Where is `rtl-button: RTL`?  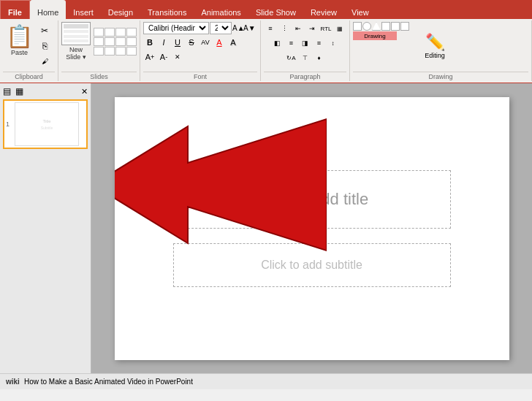
rtl-button: RTL is located at coordinates (326, 28).